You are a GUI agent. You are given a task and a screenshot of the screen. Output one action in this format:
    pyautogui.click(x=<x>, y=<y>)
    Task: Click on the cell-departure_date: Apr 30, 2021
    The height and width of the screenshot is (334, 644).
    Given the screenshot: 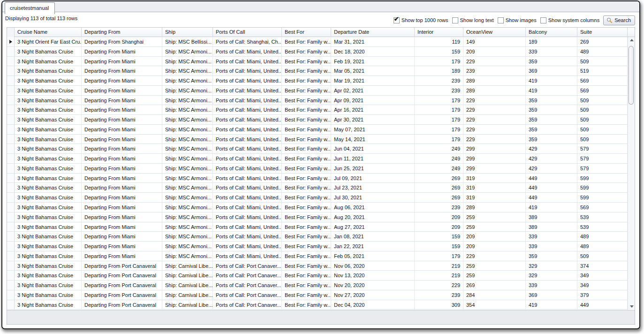 What is the action you would take?
    pyautogui.click(x=373, y=120)
    